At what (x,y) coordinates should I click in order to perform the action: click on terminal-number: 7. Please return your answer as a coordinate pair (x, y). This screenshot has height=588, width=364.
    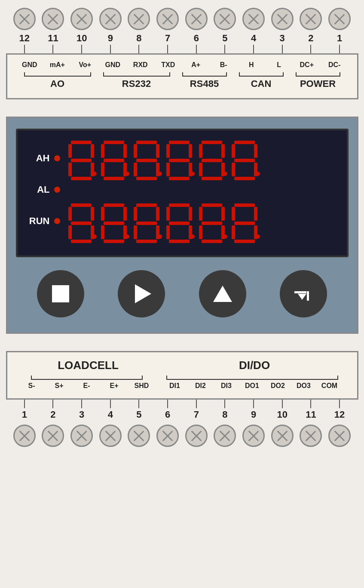
    Looking at the image, I should click on (196, 415).